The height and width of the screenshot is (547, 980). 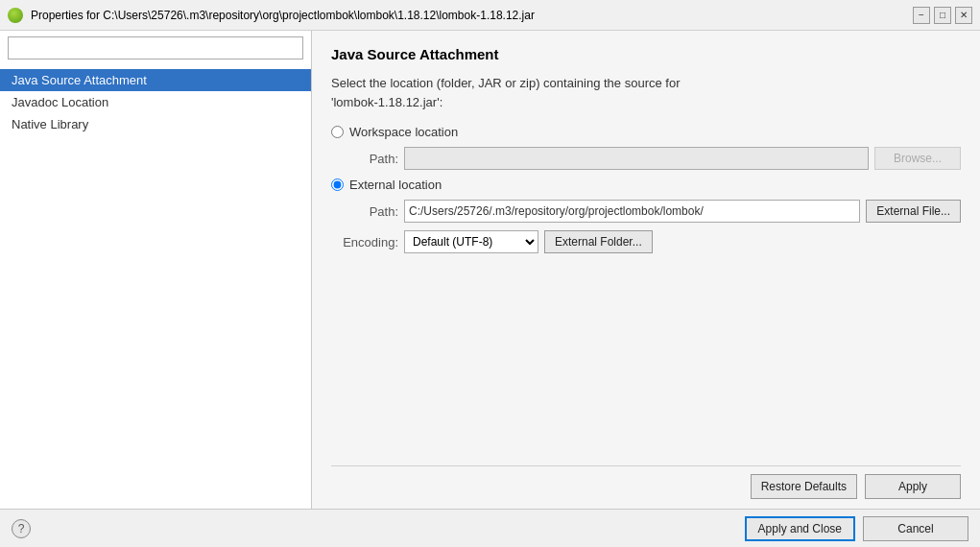 I want to click on footer-bar: ? Apply and Close Cancel, so click(x=490, y=528).